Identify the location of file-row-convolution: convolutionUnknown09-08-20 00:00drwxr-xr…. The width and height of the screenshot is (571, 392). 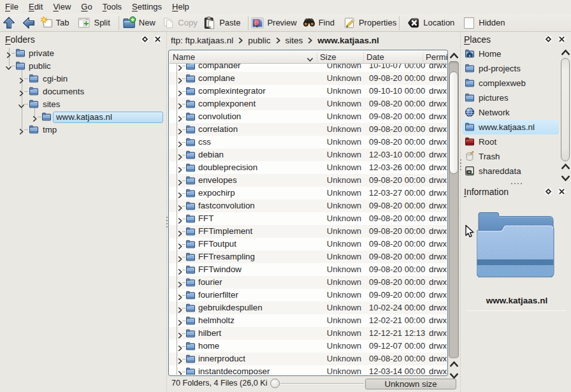
(308, 117).